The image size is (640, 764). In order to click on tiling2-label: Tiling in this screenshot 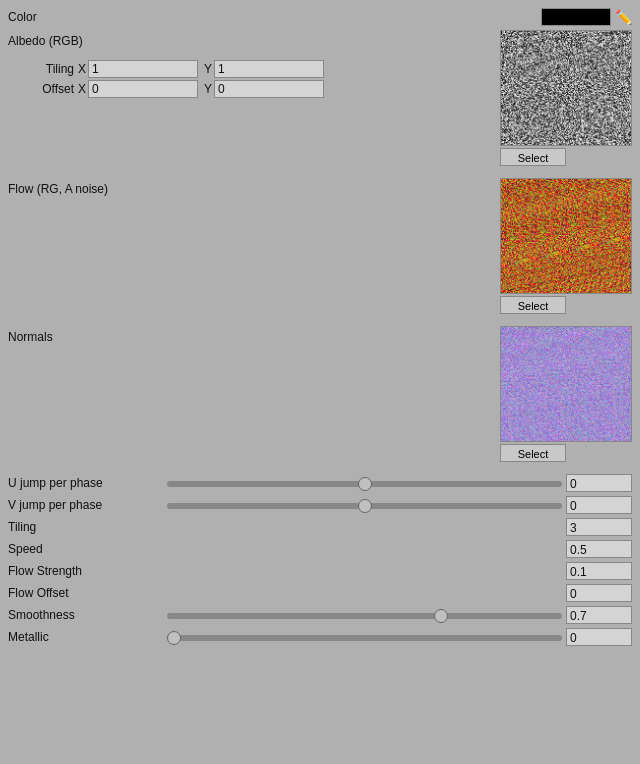, I will do `click(86, 527)`.